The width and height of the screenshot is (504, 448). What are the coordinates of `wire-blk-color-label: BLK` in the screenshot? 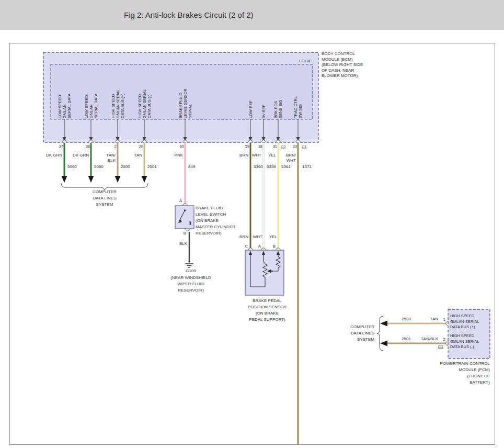 It's located at (182, 244).